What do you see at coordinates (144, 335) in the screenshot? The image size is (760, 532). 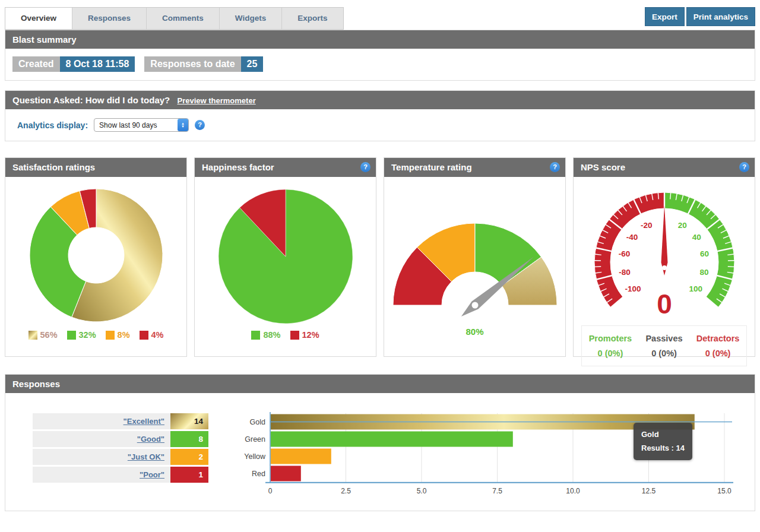 I see `red-swatch-icon` at bounding box center [144, 335].